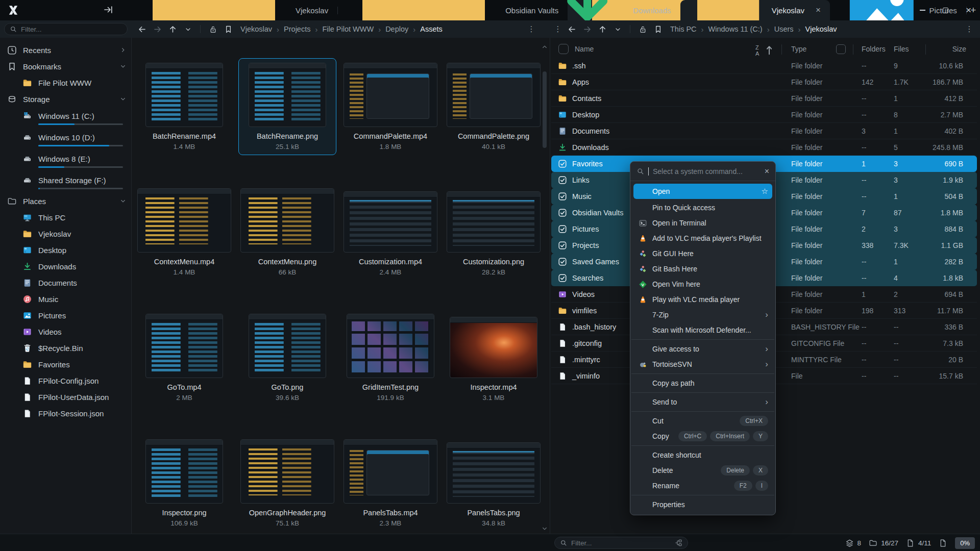 This screenshot has height=551, width=980. What do you see at coordinates (431, 29) in the screenshot?
I see `breadcrumb-segment-assets: Assets` at bounding box center [431, 29].